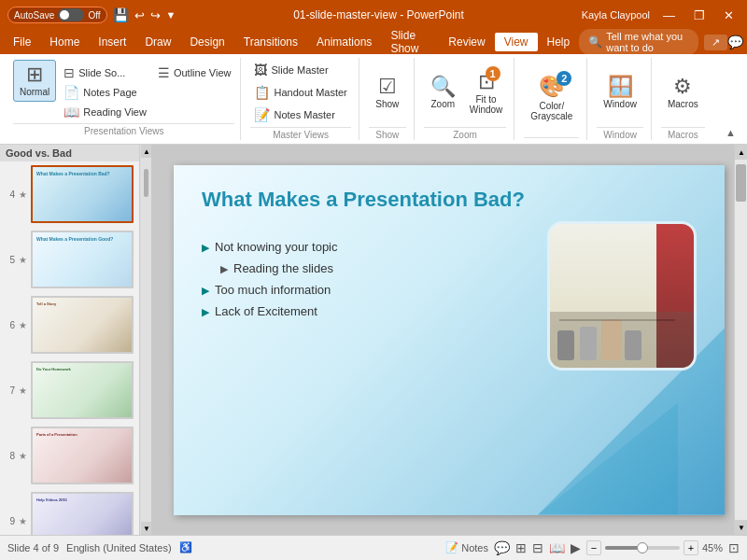 Image resolution: width=747 pixels, height=560 pixels. What do you see at coordinates (10, 325) in the screenshot?
I see `slide-num-6: 6` at bounding box center [10, 325].